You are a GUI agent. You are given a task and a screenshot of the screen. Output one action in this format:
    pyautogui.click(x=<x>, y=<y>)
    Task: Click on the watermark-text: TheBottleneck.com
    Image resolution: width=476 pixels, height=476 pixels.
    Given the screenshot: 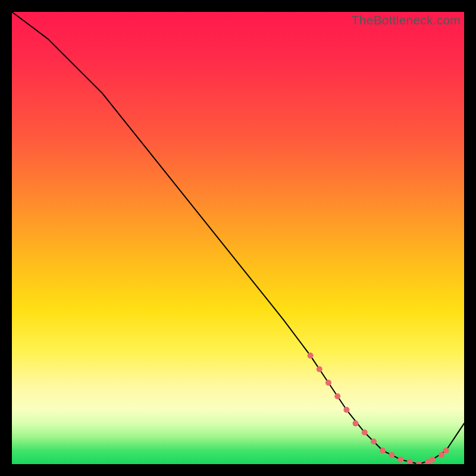 What is the action you would take?
    pyautogui.click(x=406, y=20)
    